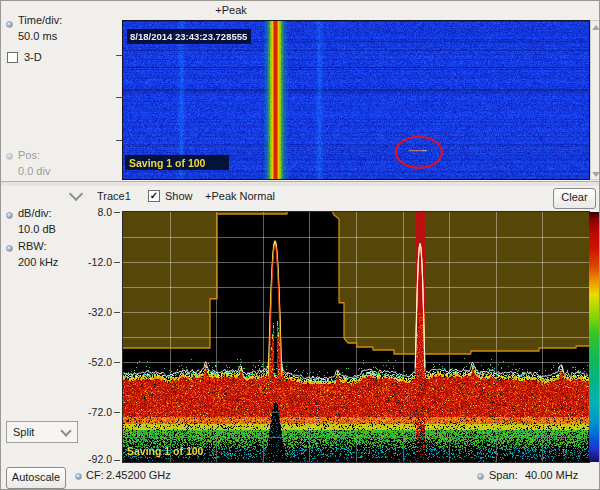 This screenshot has width=600, height=490. I want to click on show-checkbox-label: Show, so click(179, 196).